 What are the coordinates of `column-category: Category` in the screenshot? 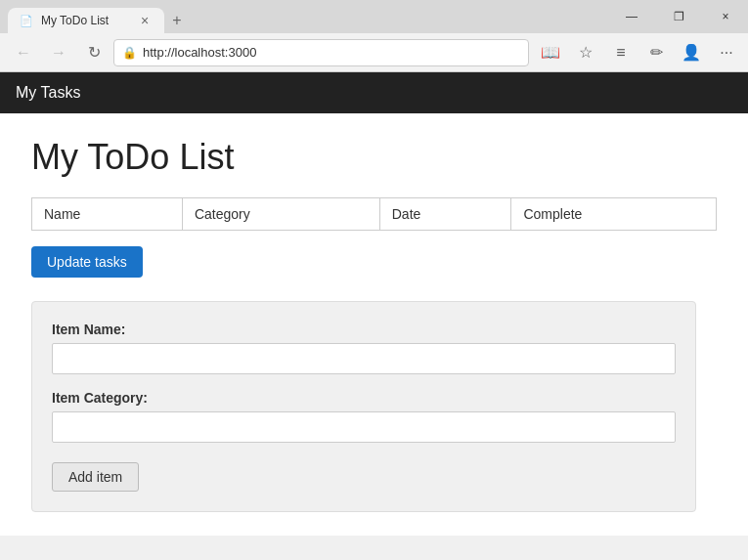 It's located at (281, 215).